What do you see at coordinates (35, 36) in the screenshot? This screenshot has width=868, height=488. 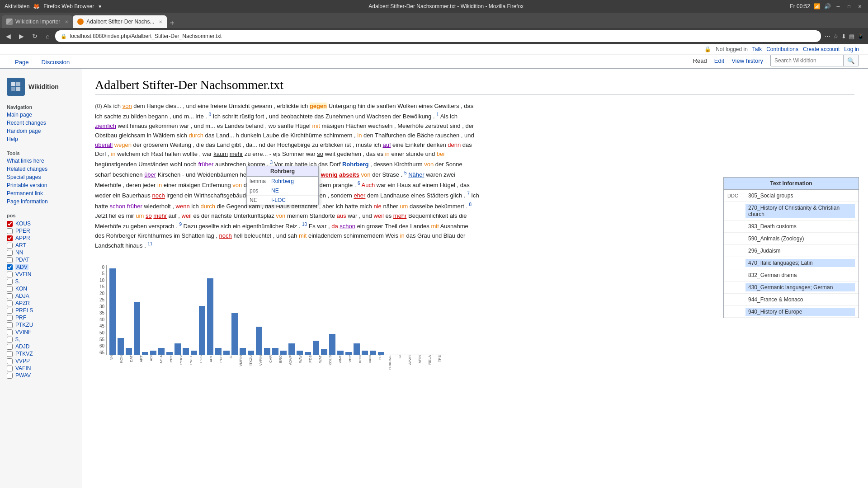 I see `reload-button: ↻` at bounding box center [35, 36].